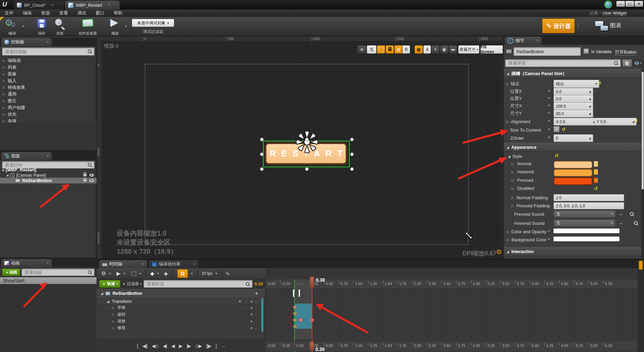 Image resolution: width=644 pixels, height=352 pixels. Describe the element at coordinates (100, 13) in the screenshot. I see `menu-item: 窗口` at that location.